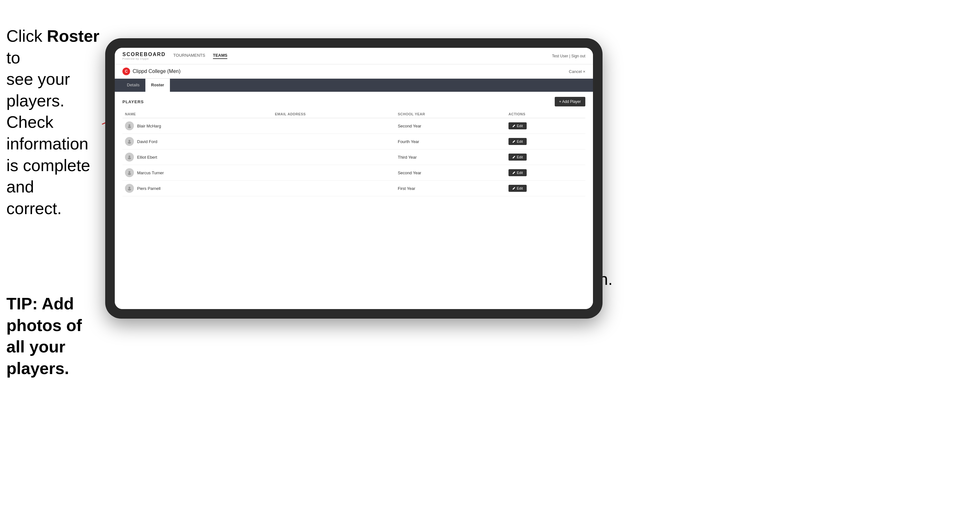 This screenshot has width=980, height=527. Describe the element at coordinates (220, 56) in the screenshot. I see `nav-teams: TEAMS` at that location.